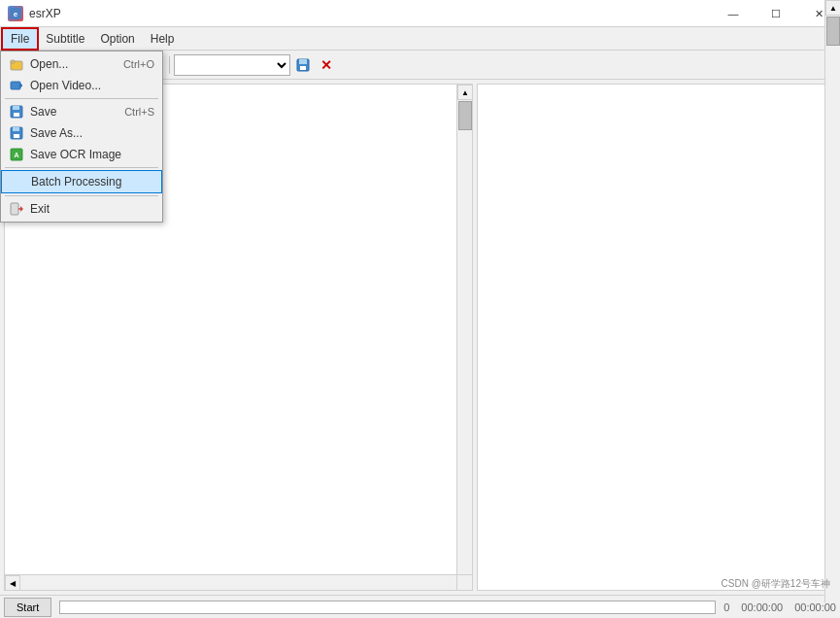 The width and height of the screenshot is (840, 618). Describe the element at coordinates (56, 133) in the screenshot. I see `menu-save-as-label: Save As...` at that location.